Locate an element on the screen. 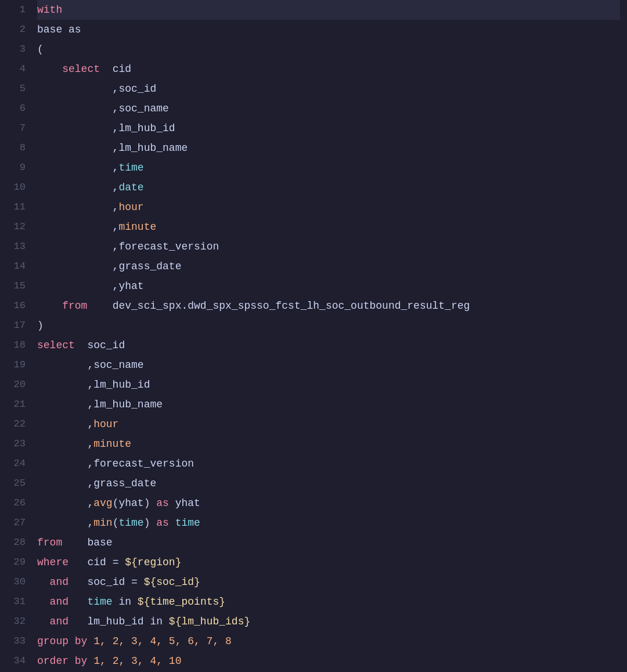  line-number-17: 17 is located at coordinates (15, 326).